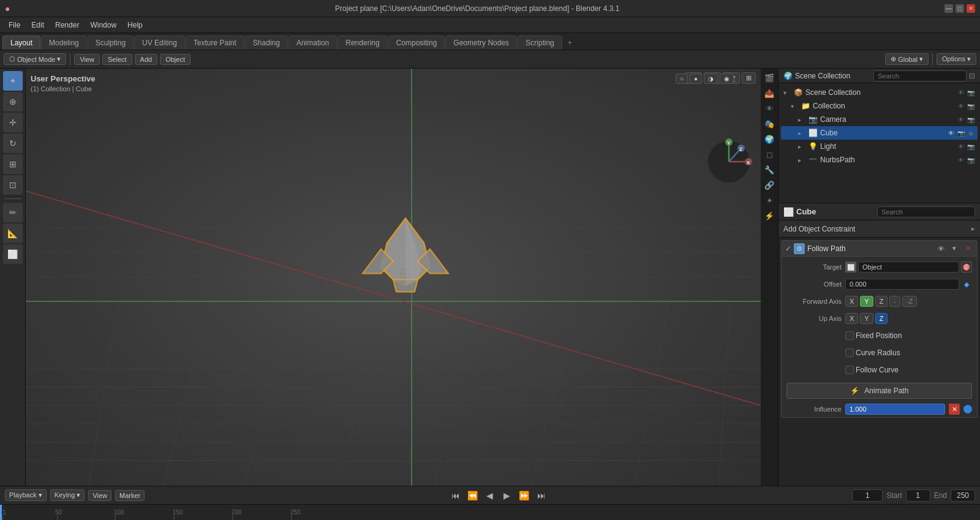  What do you see at coordinates (100, 496) in the screenshot?
I see `view-menu: View` at bounding box center [100, 496].